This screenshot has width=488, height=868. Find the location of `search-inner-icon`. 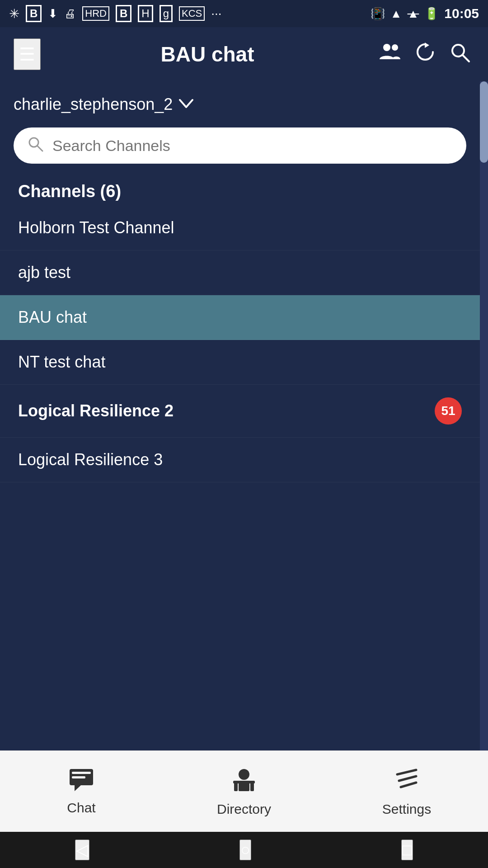

search-inner-icon is located at coordinates (35, 146).